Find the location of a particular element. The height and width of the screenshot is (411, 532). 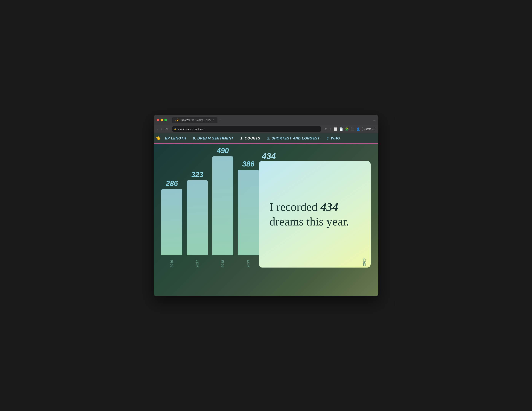

bar-rect-2018 is located at coordinates (223, 206).